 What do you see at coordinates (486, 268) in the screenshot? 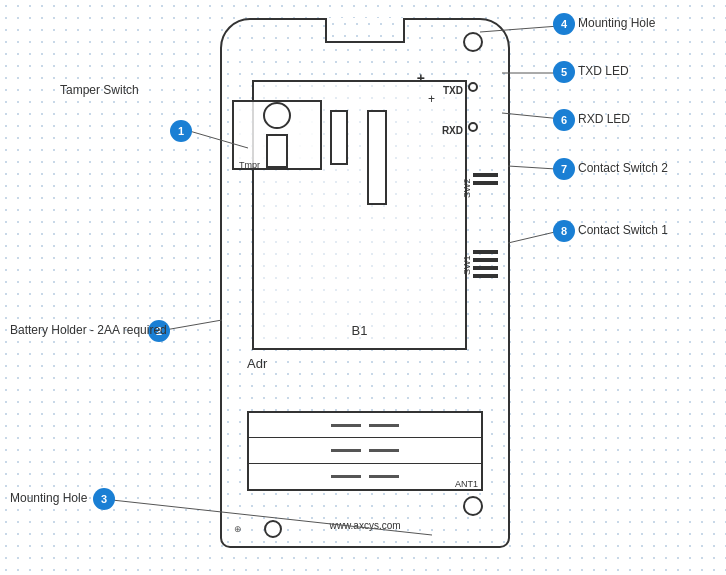
I see `sw1-line3` at bounding box center [486, 268].